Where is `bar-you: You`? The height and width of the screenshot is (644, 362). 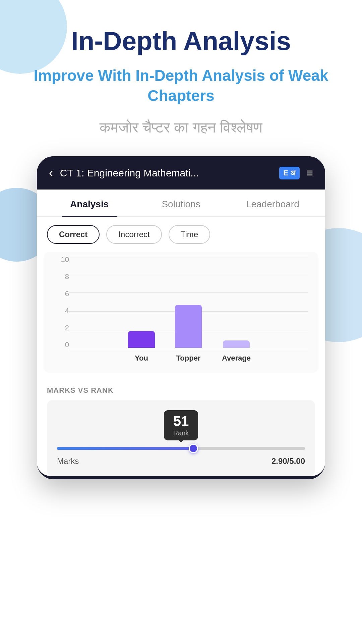
bar-you: You is located at coordinates (141, 347).